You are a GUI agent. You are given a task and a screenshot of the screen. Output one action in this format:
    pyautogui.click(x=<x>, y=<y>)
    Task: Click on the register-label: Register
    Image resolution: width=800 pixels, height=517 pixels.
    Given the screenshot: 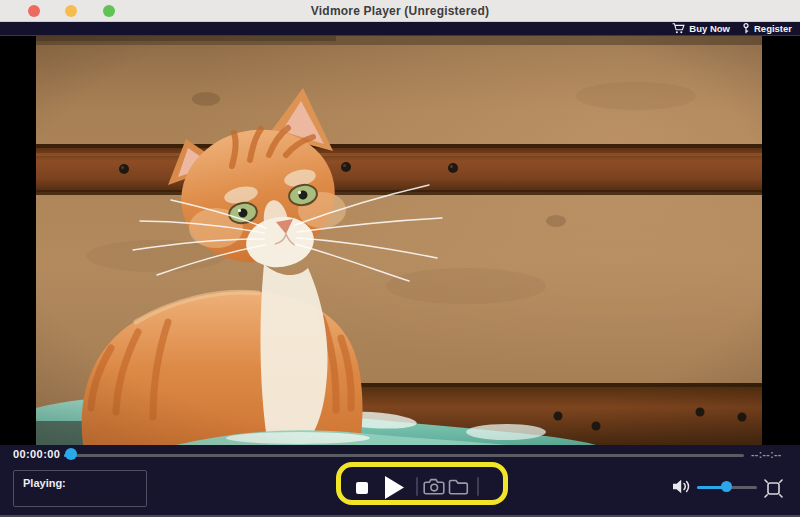 What is the action you would take?
    pyautogui.click(x=773, y=28)
    